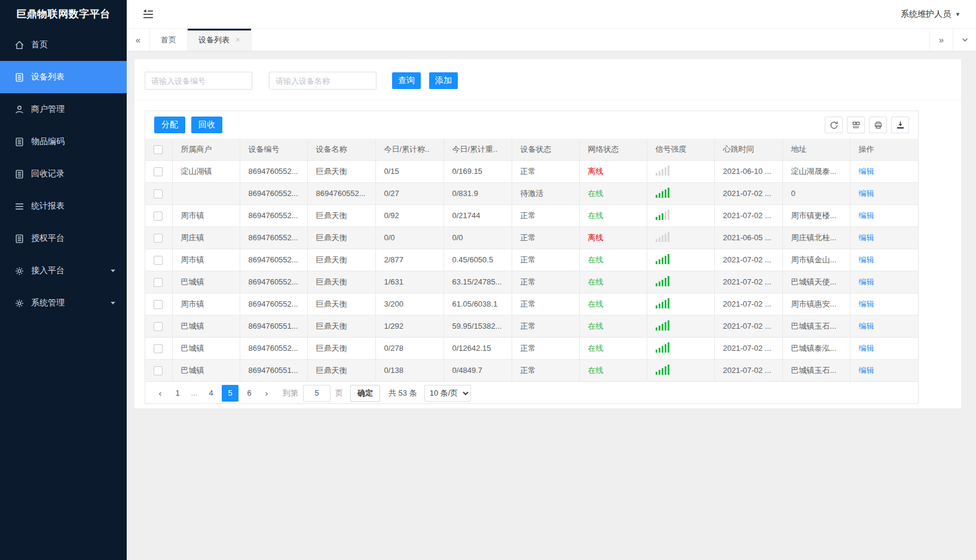 This screenshot has width=976, height=560. I want to click on sidebar-item-access-platform: 接入平台, so click(63, 271).